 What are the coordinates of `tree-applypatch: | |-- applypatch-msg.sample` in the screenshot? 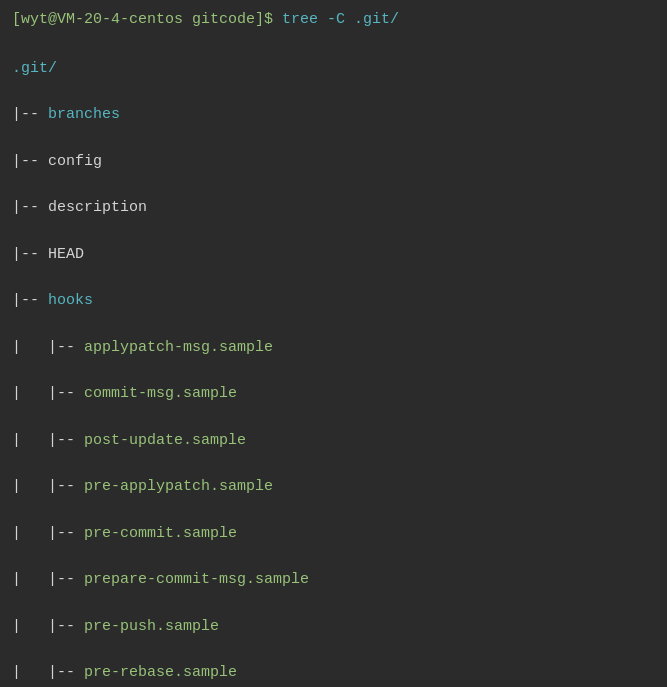 It's located at (334, 348).